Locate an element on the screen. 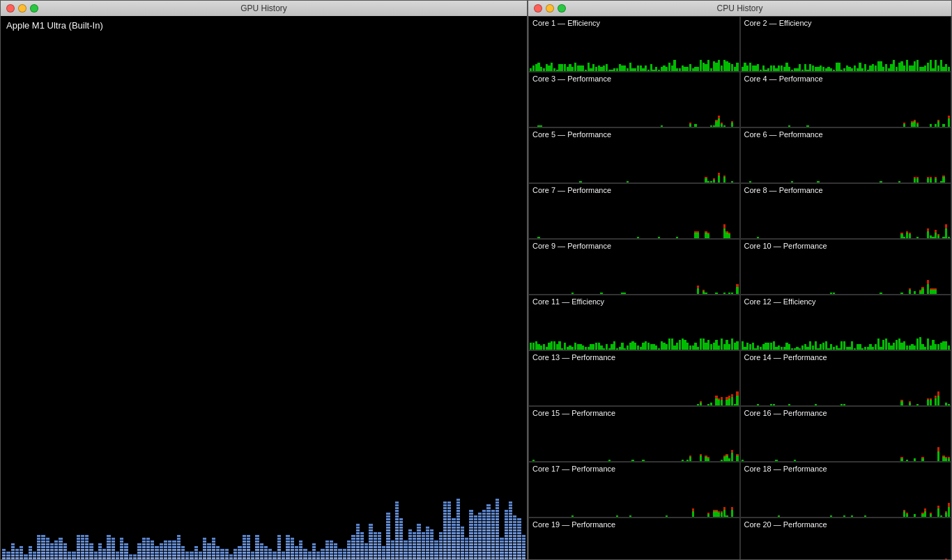 The height and width of the screenshot is (560, 952). cpu-maximize-button is located at coordinates (562, 8).